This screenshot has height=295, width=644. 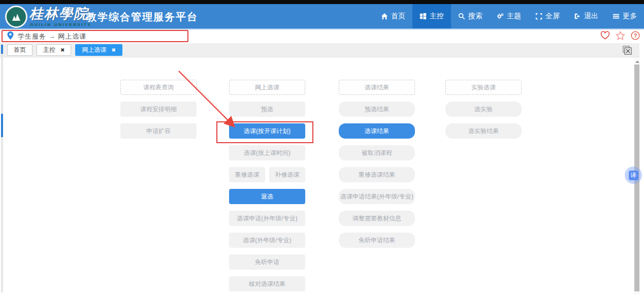 I want to click on nav-item-logout: 退出, so click(x=586, y=16).